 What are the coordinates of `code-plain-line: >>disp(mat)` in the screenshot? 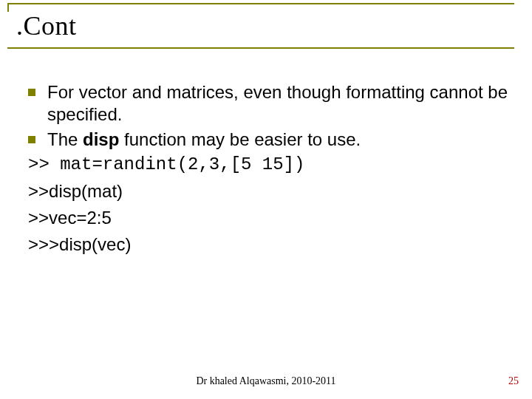 It's located at (269, 191).